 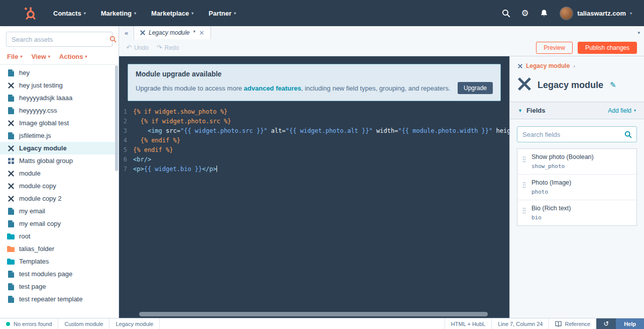 I want to click on line-text: {% if widget.photo.src %}, so click(x=182, y=122).